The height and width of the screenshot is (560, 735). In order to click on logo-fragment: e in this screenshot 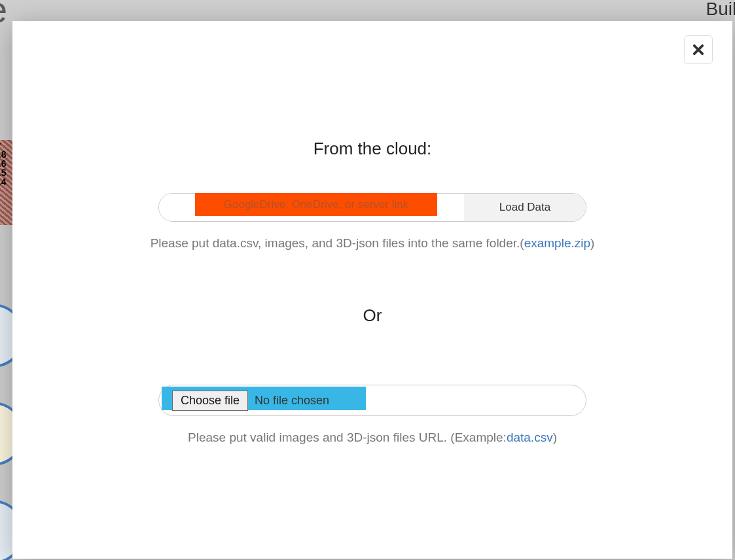, I will do `click(3, 16)`.